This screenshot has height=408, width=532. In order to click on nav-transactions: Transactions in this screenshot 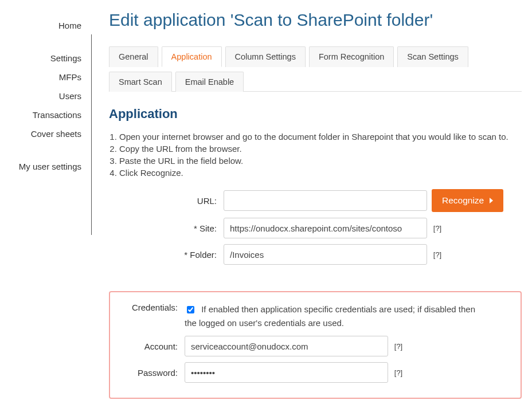, I will do `click(46, 115)`.